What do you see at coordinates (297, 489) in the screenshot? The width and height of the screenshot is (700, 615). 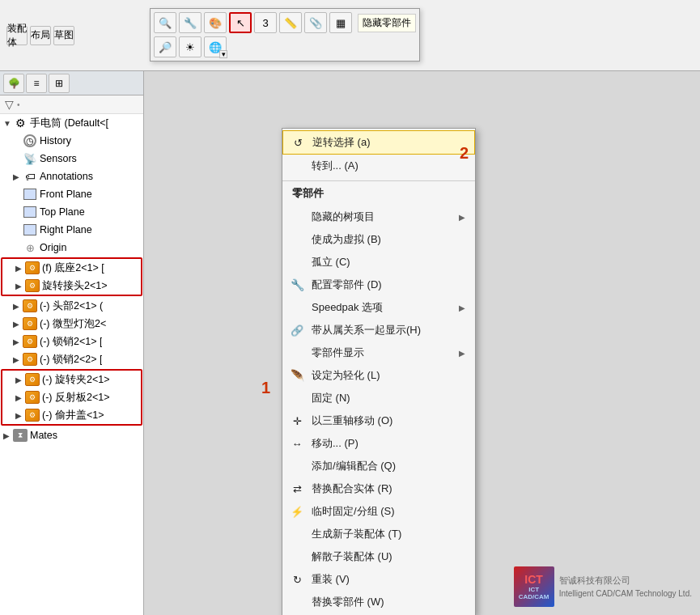 I see `replace-mate-icon: ⇄` at bounding box center [297, 489].